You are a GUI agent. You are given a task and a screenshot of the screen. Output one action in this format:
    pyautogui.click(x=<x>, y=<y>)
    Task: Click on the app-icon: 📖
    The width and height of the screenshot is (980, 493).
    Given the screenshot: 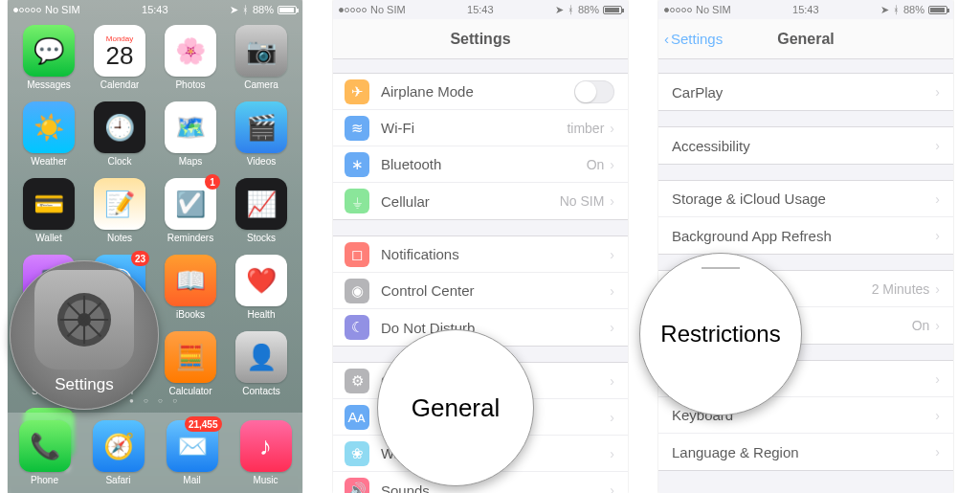 What is the action you would take?
    pyautogui.click(x=190, y=280)
    